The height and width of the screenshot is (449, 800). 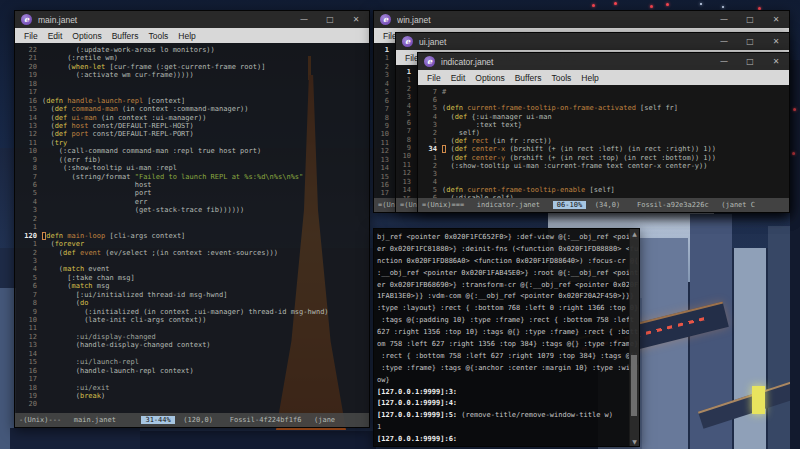 What do you see at coordinates (634, 234) in the screenshot?
I see `scroll-up-arrow-icon: ▲` at bounding box center [634, 234].